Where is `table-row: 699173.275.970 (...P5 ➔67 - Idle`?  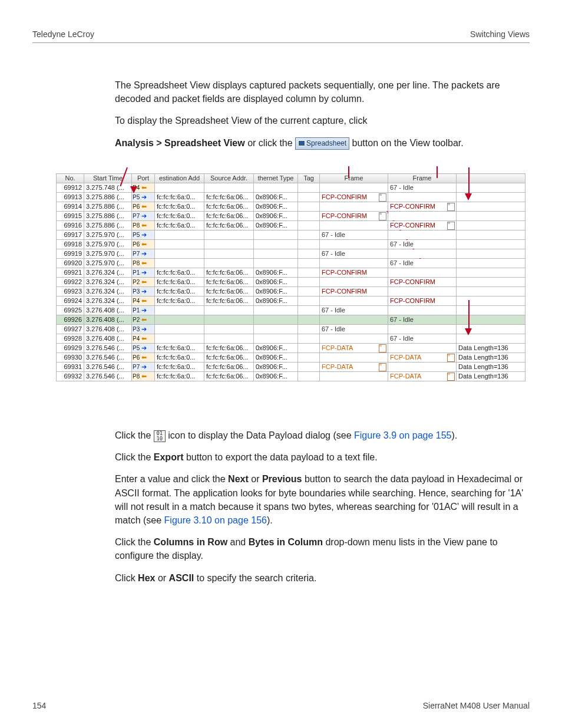 table-row: 699173.275.970 (...P5 ➔67 - Idle is located at coordinates (291, 235).